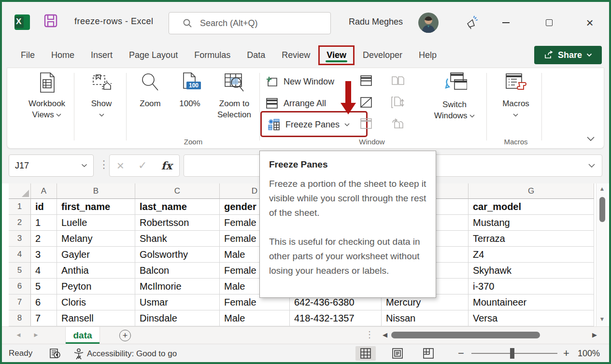 Image resolution: width=611 pixels, height=364 pixels. What do you see at coordinates (602, 255) in the screenshot?
I see `vertical-scrollbar: ▲ ▼` at bounding box center [602, 255].